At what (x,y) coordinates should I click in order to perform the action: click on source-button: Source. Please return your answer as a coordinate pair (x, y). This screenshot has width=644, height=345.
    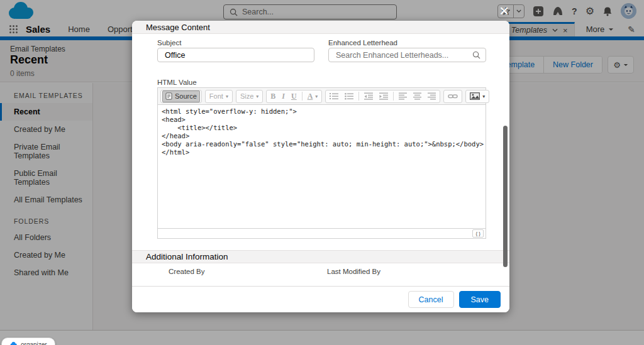
    Looking at the image, I should click on (181, 97).